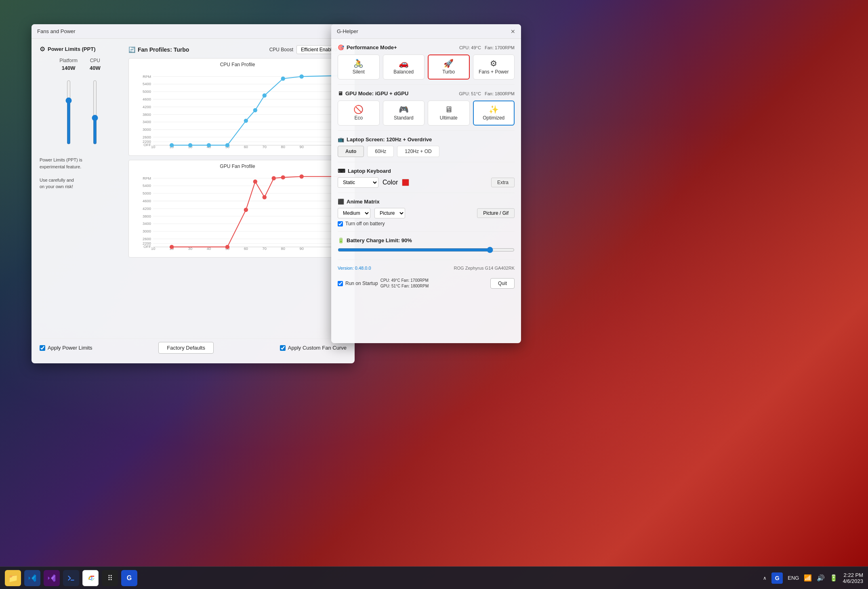 The height and width of the screenshot is (589, 868). What do you see at coordinates (368, 48) in the screenshot?
I see `performance-title: 🎯 Performance Mode+` at bounding box center [368, 48].